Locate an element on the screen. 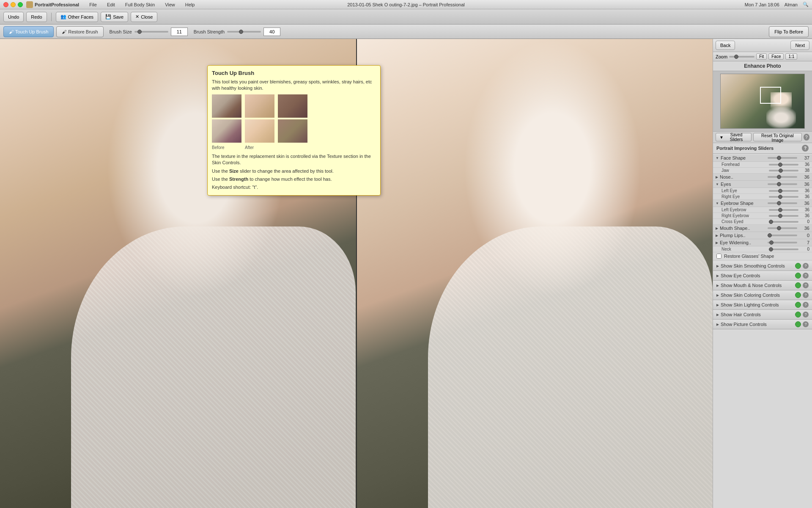 The width and height of the screenshot is (812, 508). menu-edit: Edit is located at coordinates (111, 5).